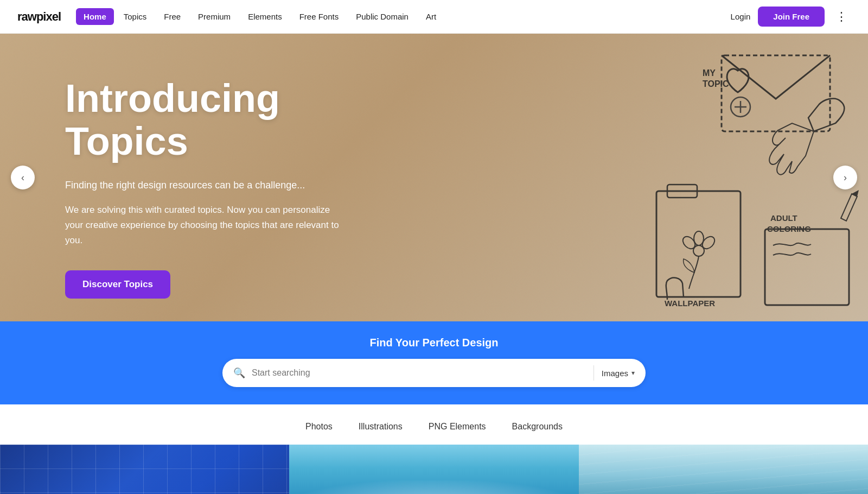  Describe the element at coordinates (716, 84) in the screenshot. I see `svg-text: TOPIC` at that location.